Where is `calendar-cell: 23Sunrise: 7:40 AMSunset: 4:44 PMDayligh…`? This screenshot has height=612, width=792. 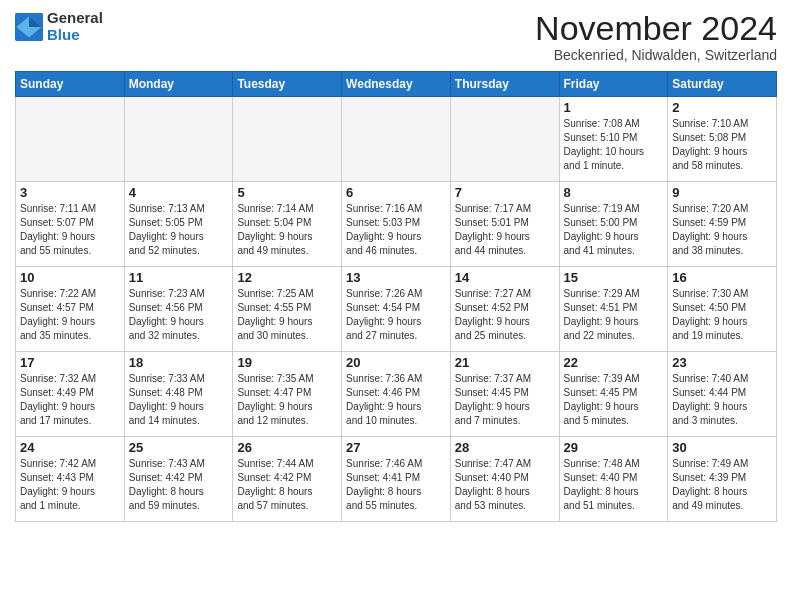 calendar-cell: 23Sunrise: 7:40 AMSunset: 4:44 PMDayligh… is located at coordinates (722, 394).